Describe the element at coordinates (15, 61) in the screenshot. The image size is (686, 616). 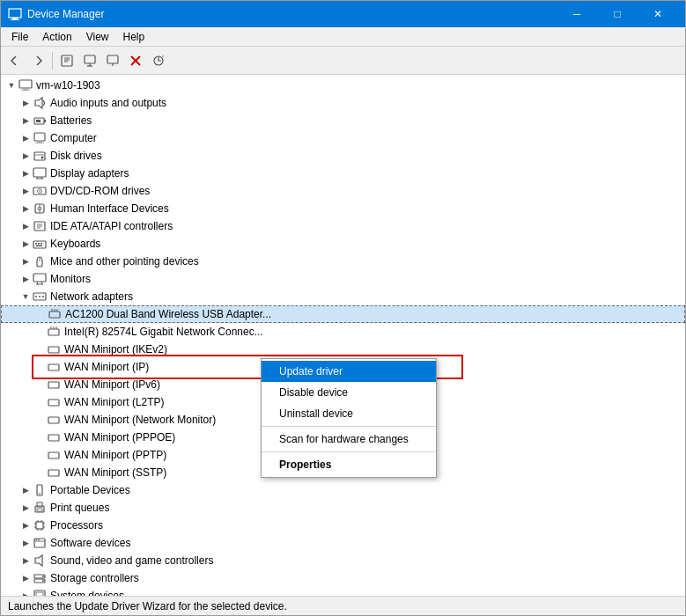
I see `toolbar-back` at that location.